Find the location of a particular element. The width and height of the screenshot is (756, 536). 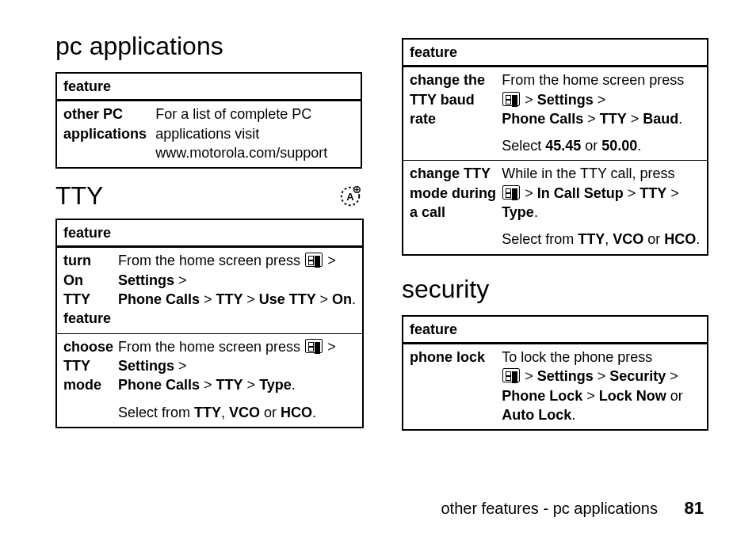

row-desc: To lock the phone press > Settings > Sec… is located at coordinates (604, 386).